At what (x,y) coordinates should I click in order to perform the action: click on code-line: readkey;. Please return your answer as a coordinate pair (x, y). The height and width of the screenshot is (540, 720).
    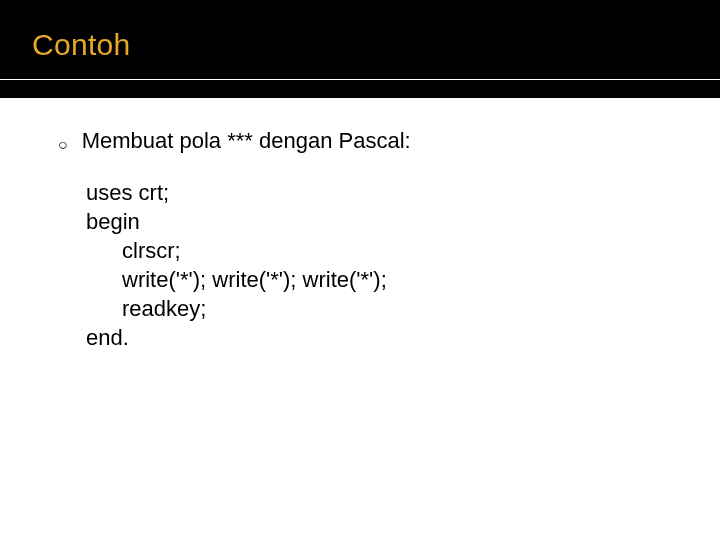
    Looking at the image, I should click on (389, 308).